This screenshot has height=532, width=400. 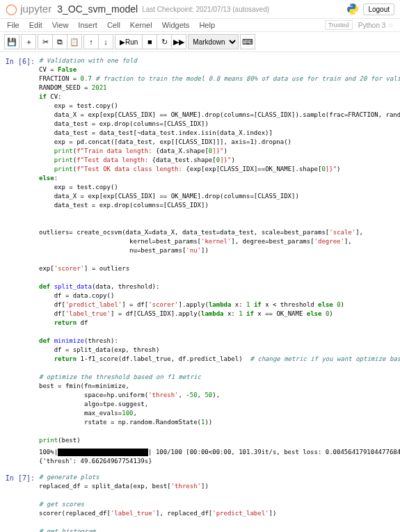 I want to click on restart-run-button: ▶▶, so click(x=179, y=42).